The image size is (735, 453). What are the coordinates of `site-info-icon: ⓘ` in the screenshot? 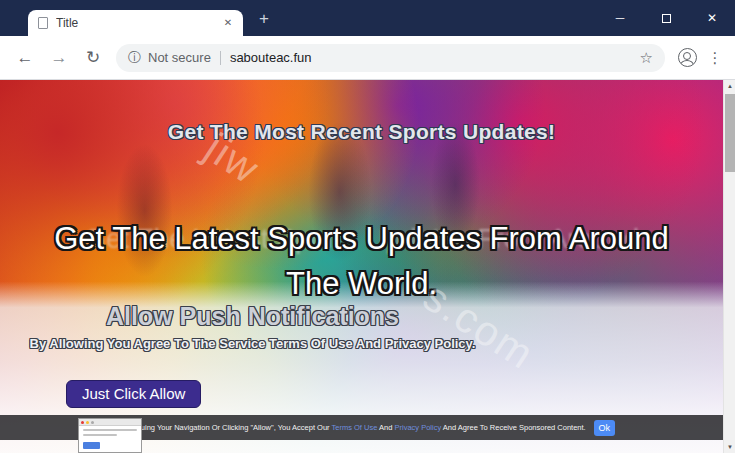 It's located at (134, 58).